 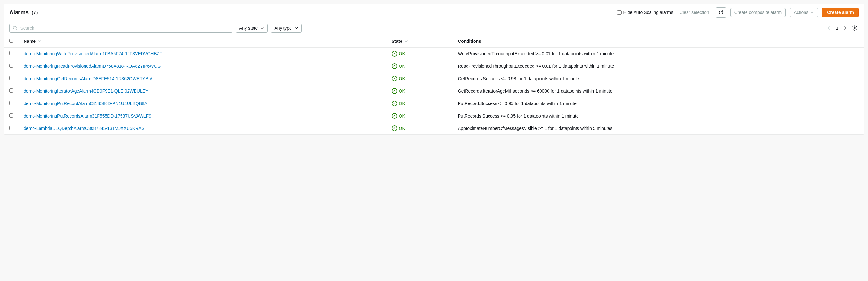 What do you see at coordinates (535, 91) in the screenshot?
I see `condition-text: GetRecords.IteratorAgeMilliseconds >= 60…` at bounding box center [535, 91].